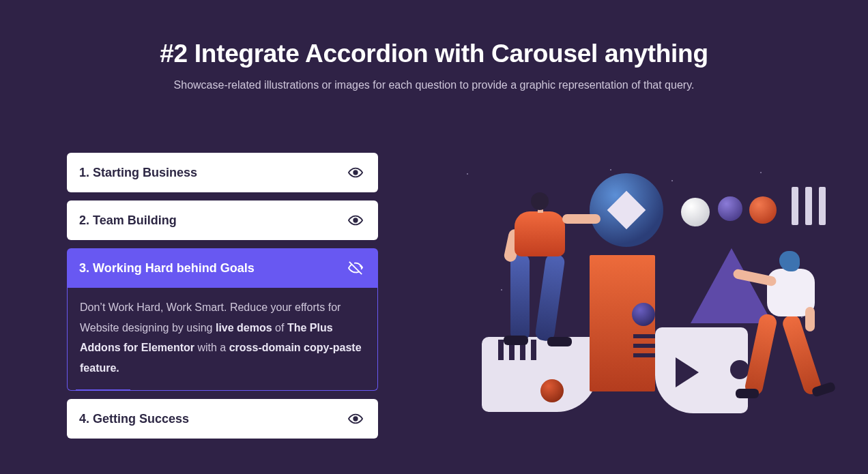  Describe the element at coordinates (167, 269) in the screenshot. I see `accordion-label: 3. Working Hard behind Goals` at that location.